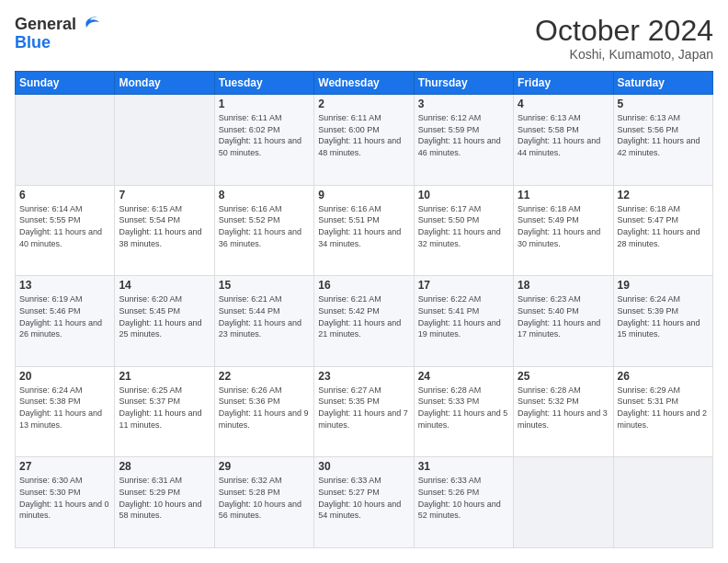 This screenshot has height=563, width=728. Describe the element at coordinates (164, 226) in the screenshot. I see `cell-content: Sunrise: 6:15 AM Sunset: 5:54 PM Dayligh…` at that location.